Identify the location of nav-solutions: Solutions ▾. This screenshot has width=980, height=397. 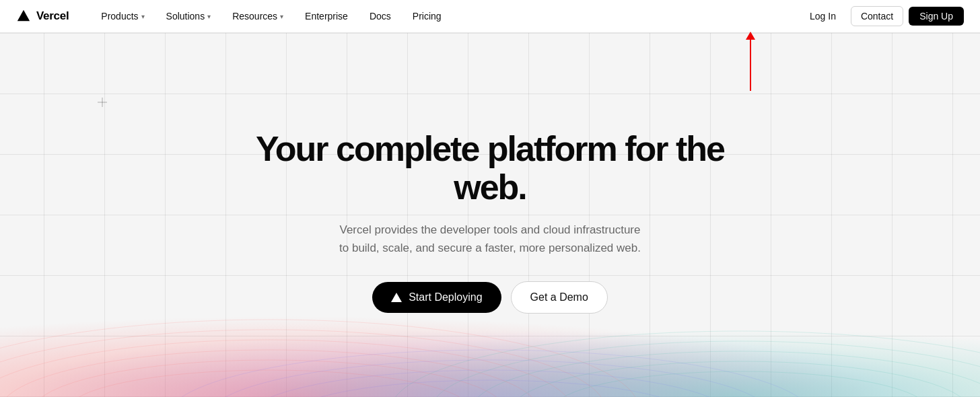
(188, 16).